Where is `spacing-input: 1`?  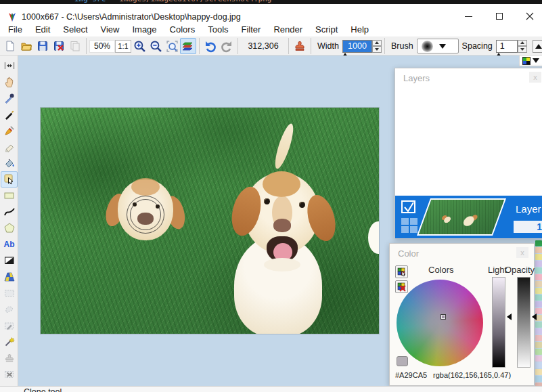 spacing-input: 1 is located at coordinates (507, 46).